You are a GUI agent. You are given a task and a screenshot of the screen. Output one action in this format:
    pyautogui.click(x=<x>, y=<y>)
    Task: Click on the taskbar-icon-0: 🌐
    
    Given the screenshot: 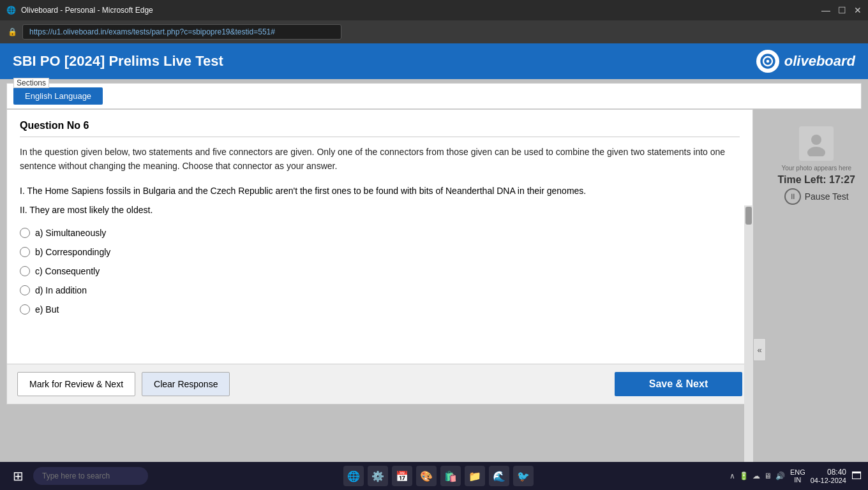 What is the action you would take?
    pyautogui.click(x=354, y=476)
    